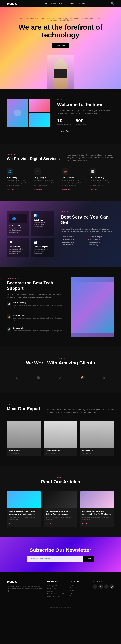 The width and height of the screenshot is (121, 644). Describe the element at coordinates (64, 4) in the screenshot. I see `nav-links: Home About Services Pages Contact` at that location.